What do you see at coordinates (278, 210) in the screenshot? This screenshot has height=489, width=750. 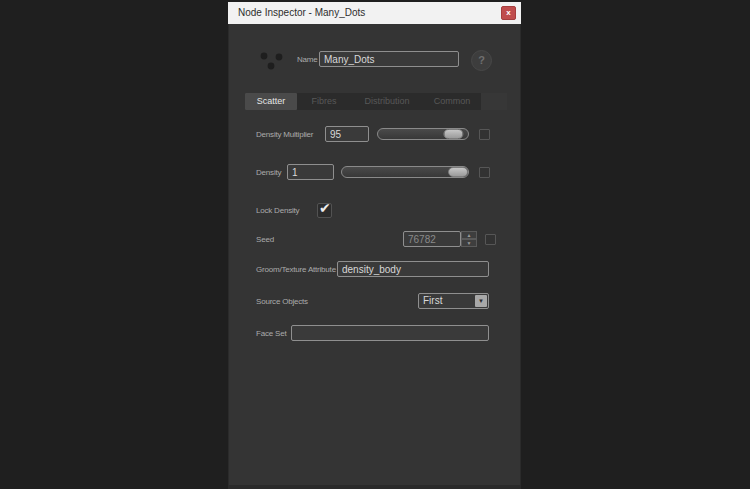 I see `lock-density-label: Lock Density` at bounding box center [278, 210].